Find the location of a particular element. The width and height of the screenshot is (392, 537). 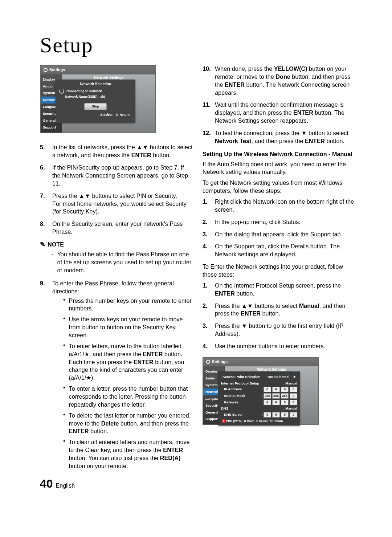

step-number: 9. is located at coordinates (46, 376).